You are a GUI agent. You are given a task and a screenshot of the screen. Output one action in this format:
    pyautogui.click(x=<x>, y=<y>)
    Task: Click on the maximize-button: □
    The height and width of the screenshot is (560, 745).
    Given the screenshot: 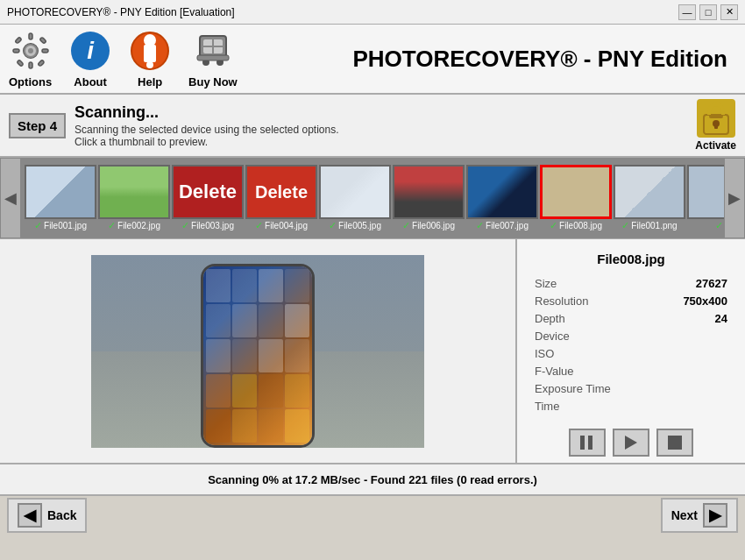 What is the action you would take?
    pyautogui.click(x=708, y=12)
    